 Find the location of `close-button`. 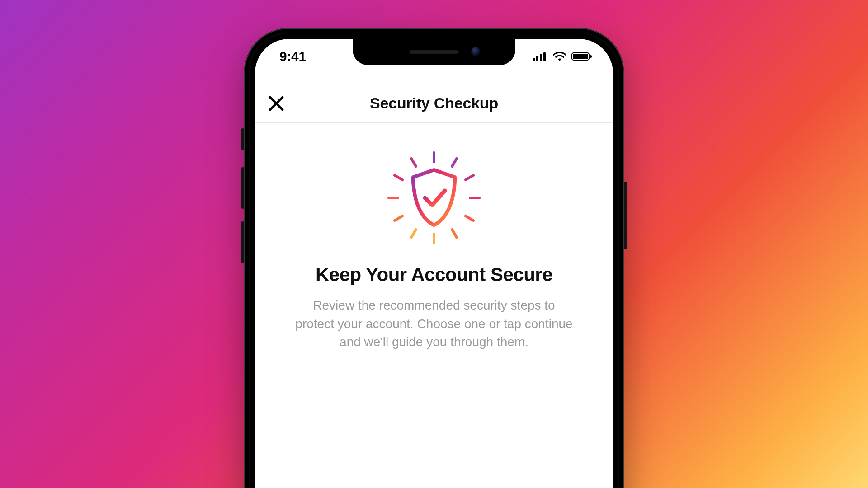

close-button is located at coordinates (276, 103).